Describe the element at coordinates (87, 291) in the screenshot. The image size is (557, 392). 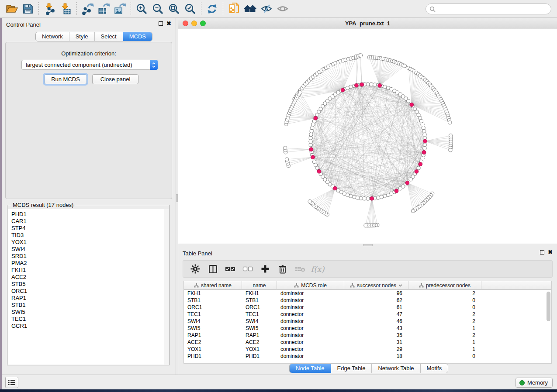
I see `mcds-result-item: ORC1` at that location.